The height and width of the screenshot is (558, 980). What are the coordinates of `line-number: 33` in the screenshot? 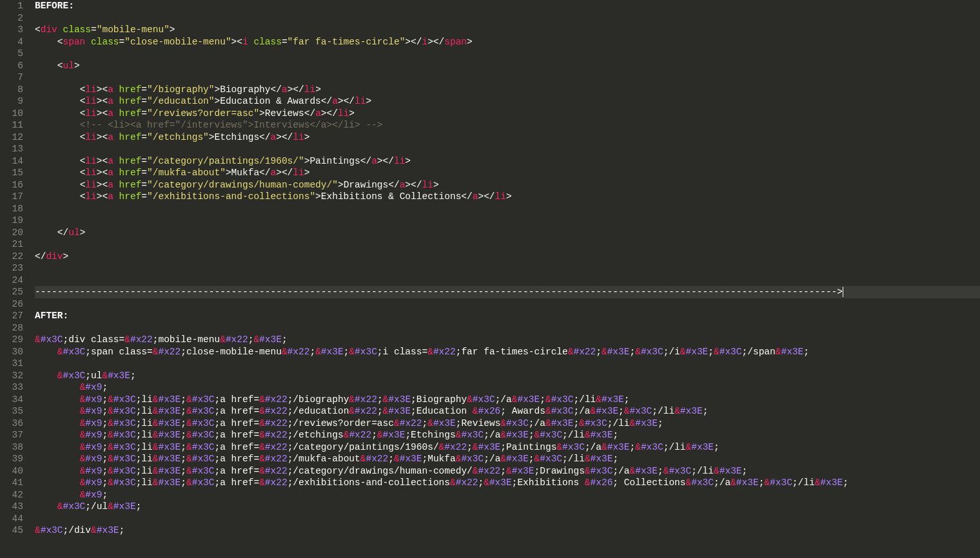 It's located at (12, 388).